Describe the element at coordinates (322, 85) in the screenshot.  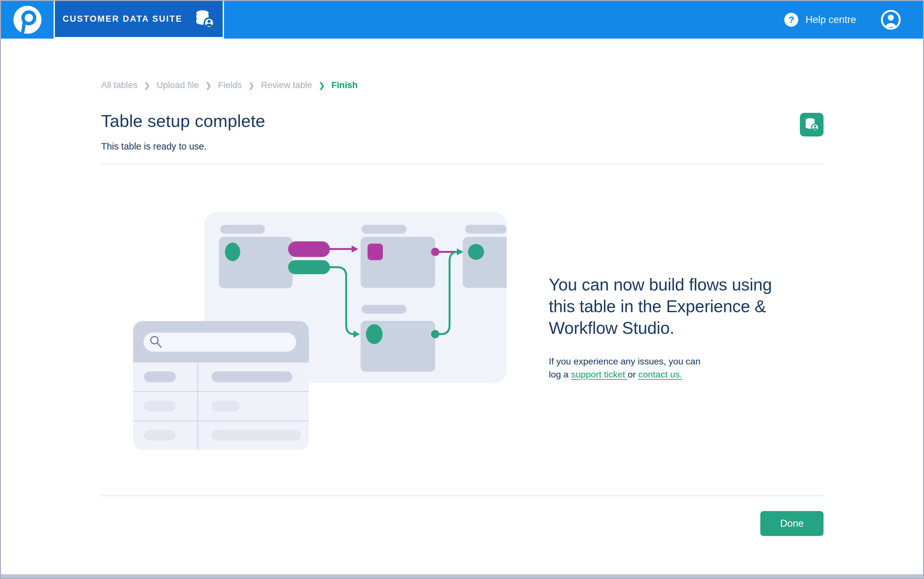
I see `chevron-right-icon-green: ❯` at that location.